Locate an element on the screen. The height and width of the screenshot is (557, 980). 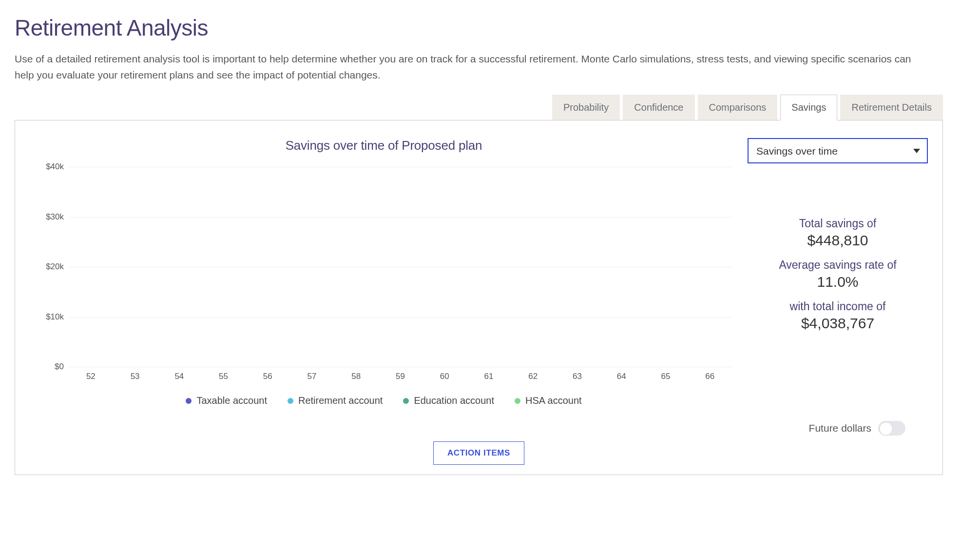
page-intro: Use of a detailed retirement analysis to… is located at coordinates (473, 67).